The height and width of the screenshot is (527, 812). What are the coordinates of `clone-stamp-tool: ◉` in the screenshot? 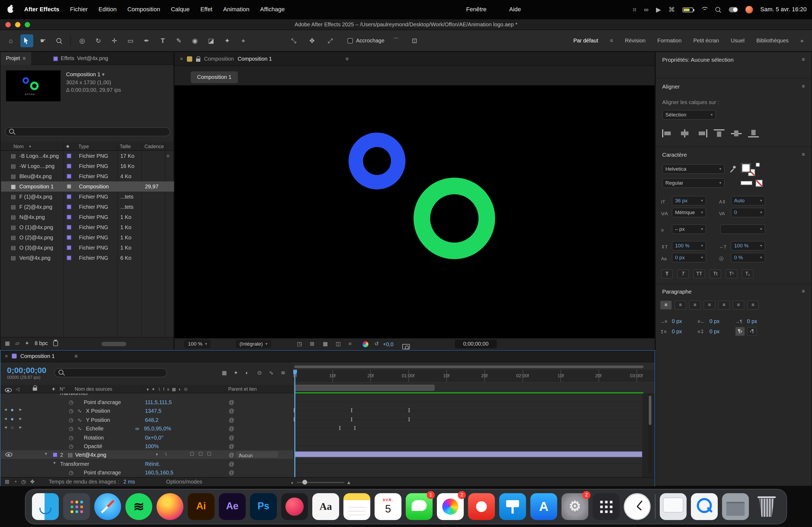 It's located at (195, 41).